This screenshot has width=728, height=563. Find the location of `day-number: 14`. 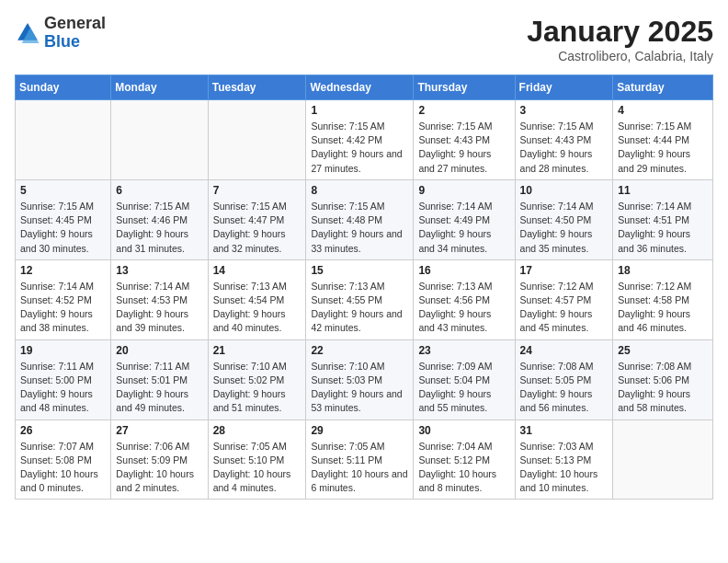

day-number: 14 is located at coordinates (257, 270).